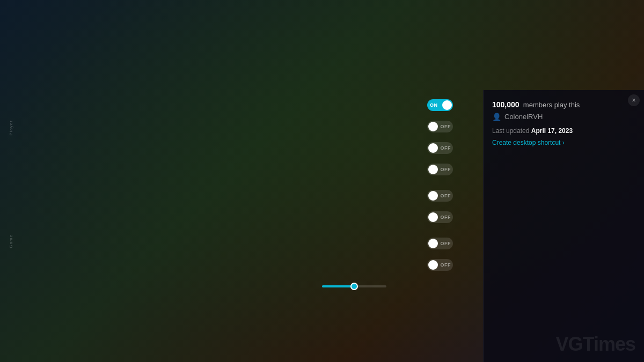 The height and width of the screenshot is (362, 644). I want to click on user-icon: 👤, so click(497, 117).